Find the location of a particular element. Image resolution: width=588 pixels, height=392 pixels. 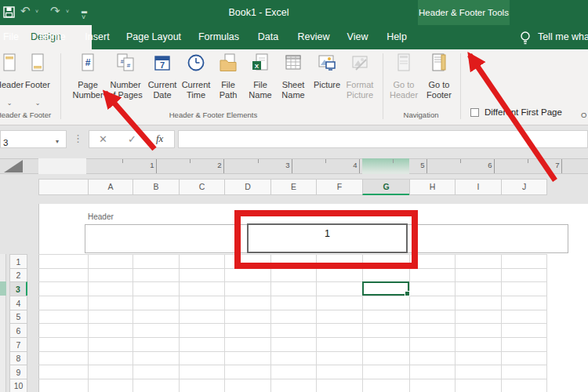

save-icon is located at coordinates (9, 14).